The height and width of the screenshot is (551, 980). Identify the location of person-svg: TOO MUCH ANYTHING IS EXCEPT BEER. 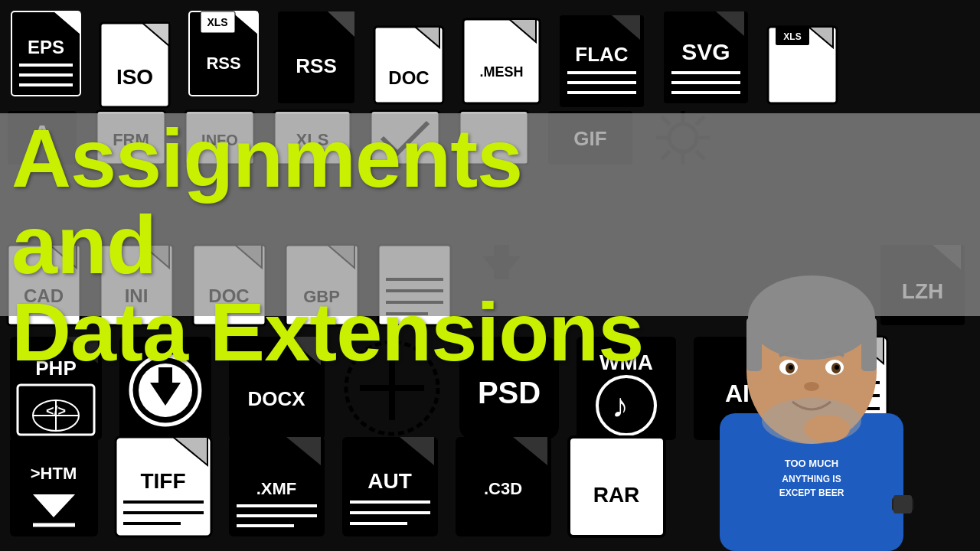
(812, 406).